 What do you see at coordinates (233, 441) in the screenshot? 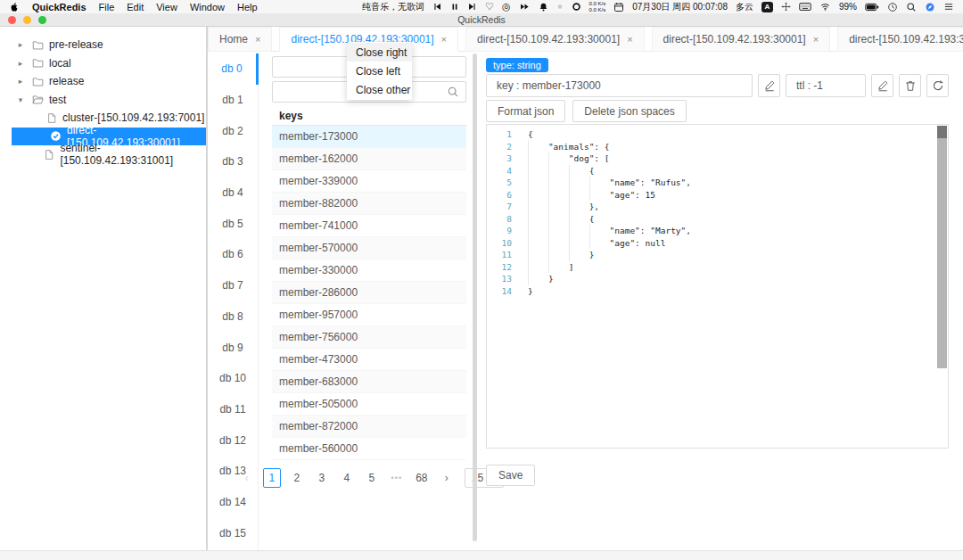
I see `db-item-12: db 12` at bounding box center [233, 441].